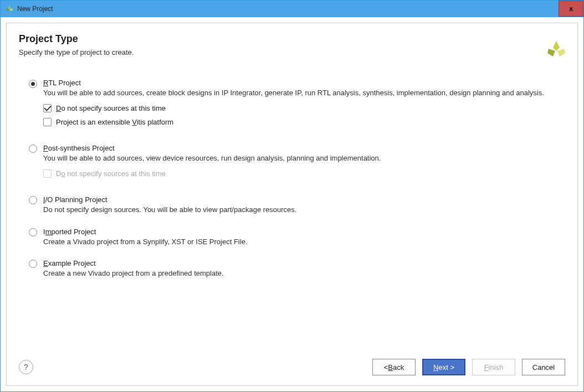 The height and width of the screenshot is (392, 584). I want to click on option-post-synthesis: Post-synthesis Project You will be able …, so click(292, 164).